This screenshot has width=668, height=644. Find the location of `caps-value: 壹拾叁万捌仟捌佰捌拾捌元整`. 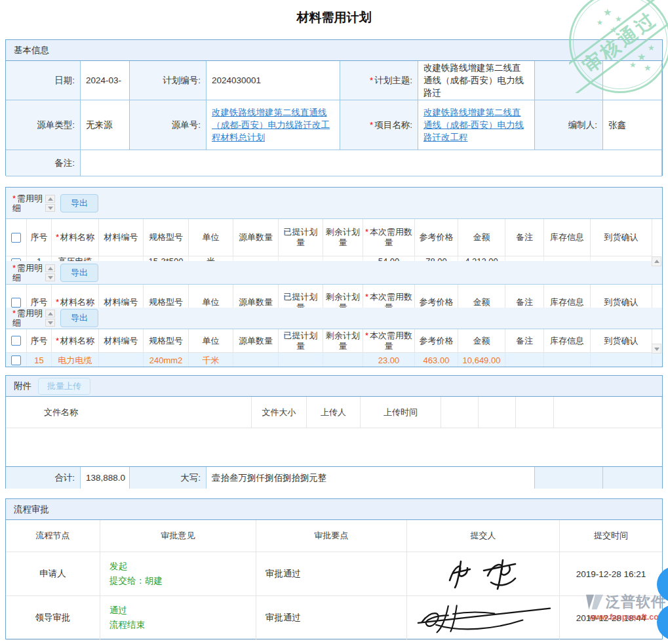

caps-value: 壹拾叁万捌仟捌佰捌拾捌元整 is located at coordinates (371, 477).